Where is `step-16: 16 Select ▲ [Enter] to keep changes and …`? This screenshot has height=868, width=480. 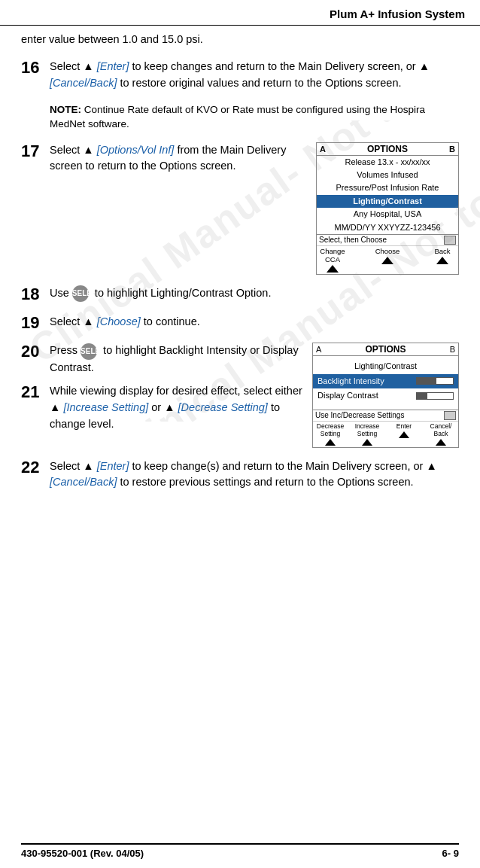
step-16: 16 Select ▲ [Enter] to keep changes and … is located at coordinates (240, 75).